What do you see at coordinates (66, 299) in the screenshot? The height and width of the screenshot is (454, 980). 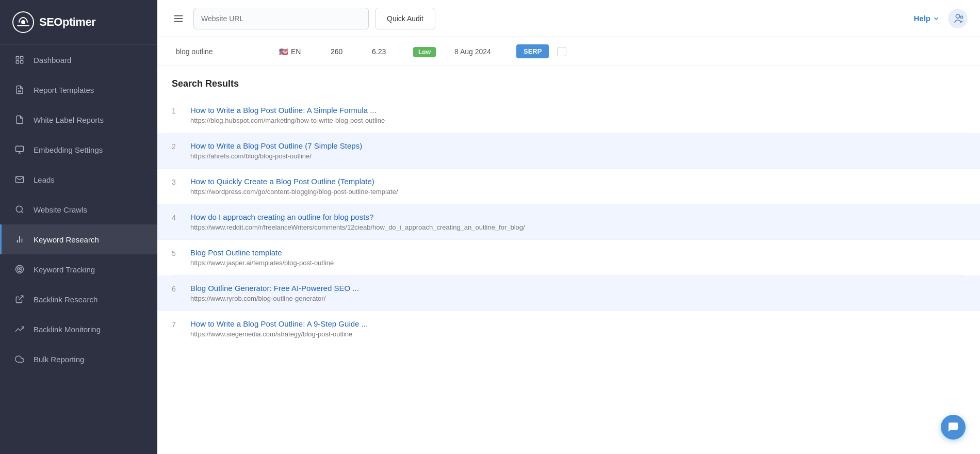 I see `sidebar-label-backlink-research: Backlink Research` at bounding box center [66, 299].